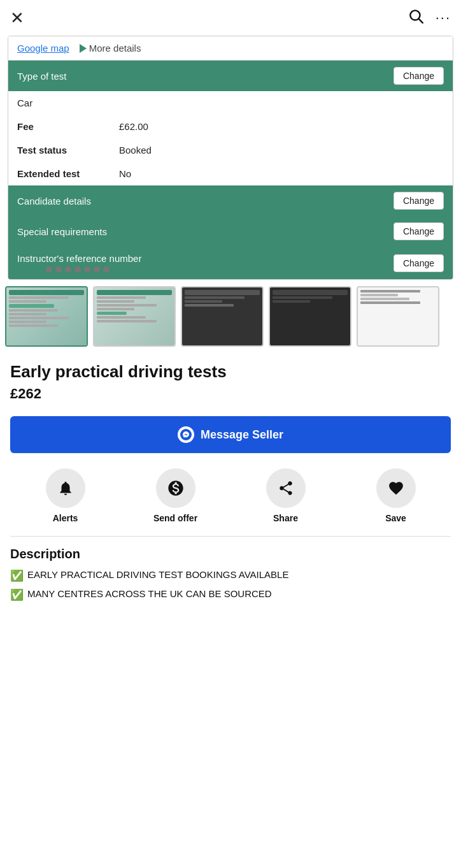  Describe the element at coordinates (230, 263) in the screenshot. I see `instructor-ref-row: Instructor's reference number Change` at that location.